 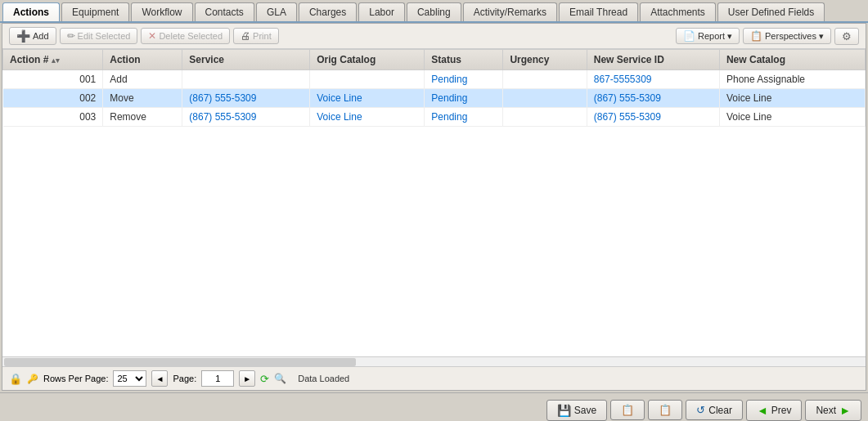 What do you see at coordinates (577, 410) in the screenshot?
I see `save-button: 💾 Save` at bounding box center [577, 410].